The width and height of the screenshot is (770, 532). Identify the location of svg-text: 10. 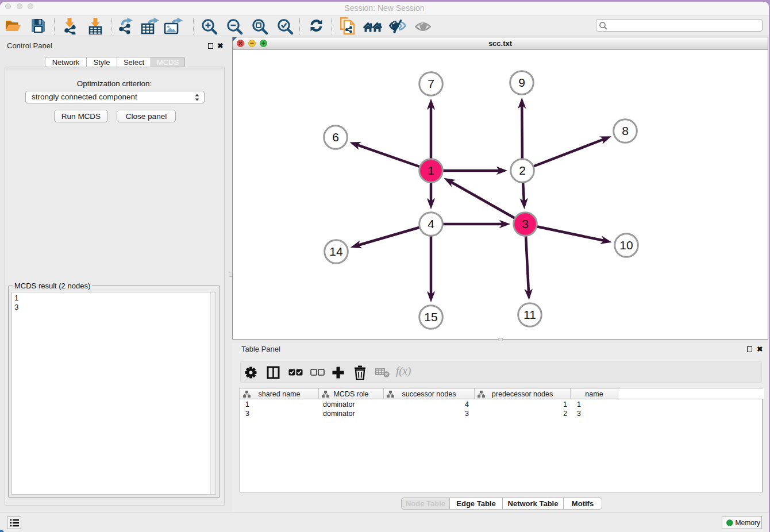
(626, 245).